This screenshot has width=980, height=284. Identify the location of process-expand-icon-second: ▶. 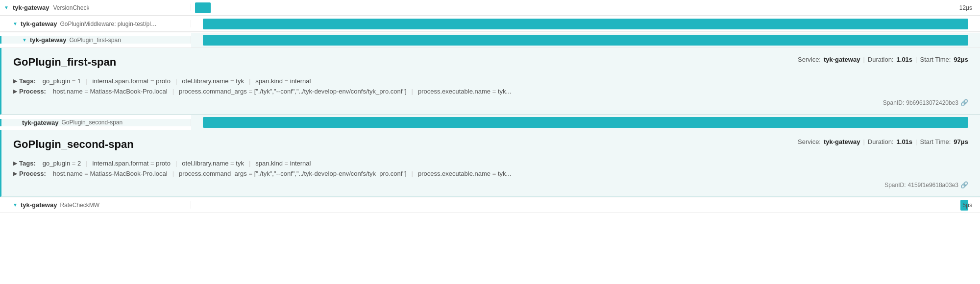
(15, 173).